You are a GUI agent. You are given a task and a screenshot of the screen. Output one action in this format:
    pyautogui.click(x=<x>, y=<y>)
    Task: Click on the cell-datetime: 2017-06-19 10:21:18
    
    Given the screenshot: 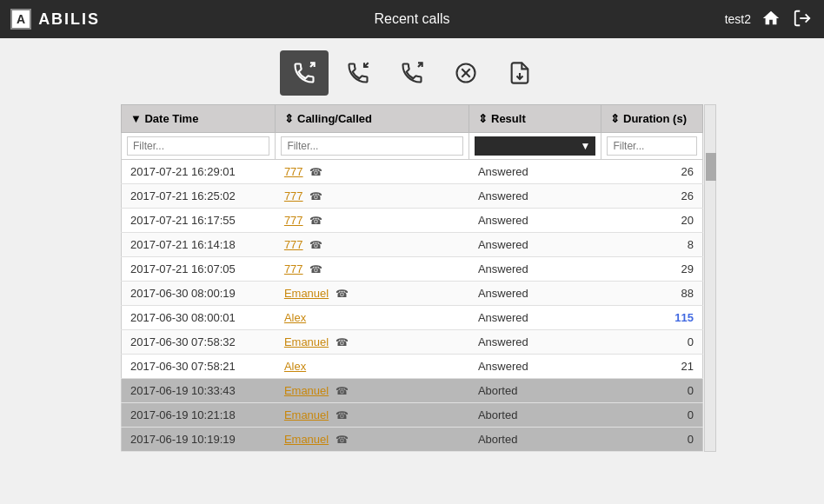 What is the action you would take?
    pyautogui.click(x=198, y=415)
    